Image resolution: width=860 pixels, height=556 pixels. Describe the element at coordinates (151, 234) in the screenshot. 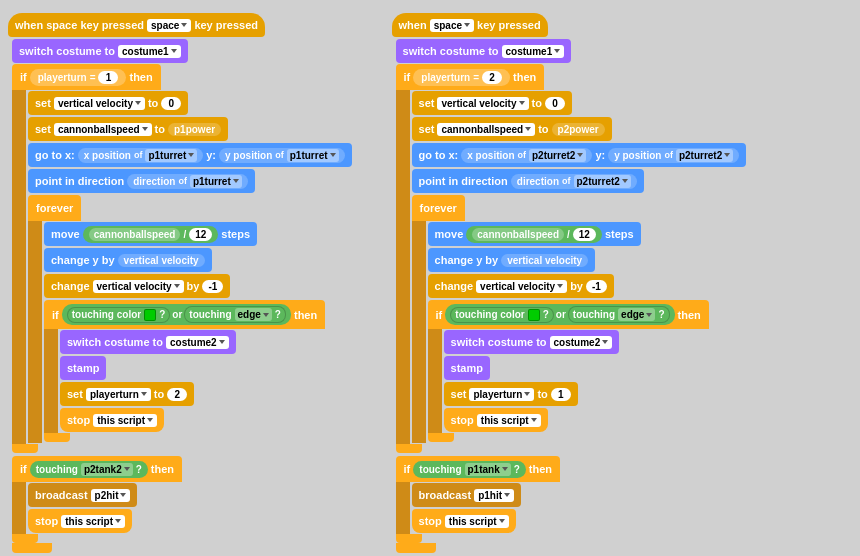

I see `move-expr-1: cannonballspeed / 12` at that location.